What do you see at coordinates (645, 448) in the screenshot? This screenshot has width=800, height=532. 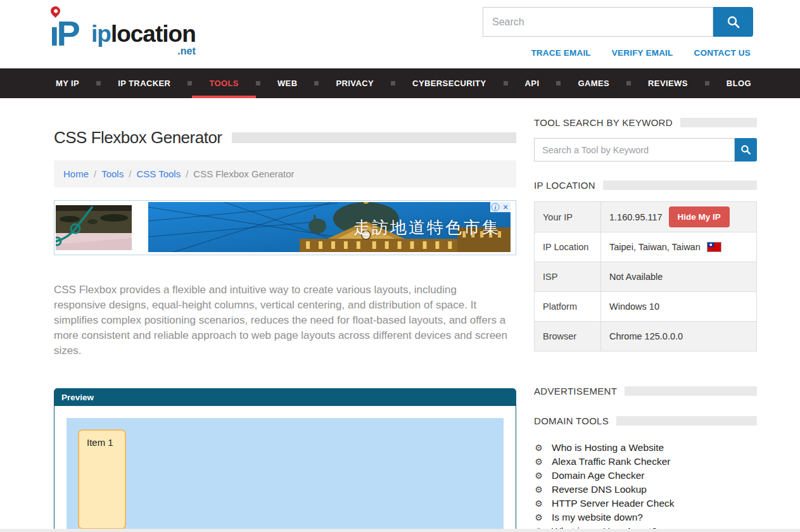 I see `domain-tool-item: ⚙Who is Hosting a Website` at bounding box center [645, 448].